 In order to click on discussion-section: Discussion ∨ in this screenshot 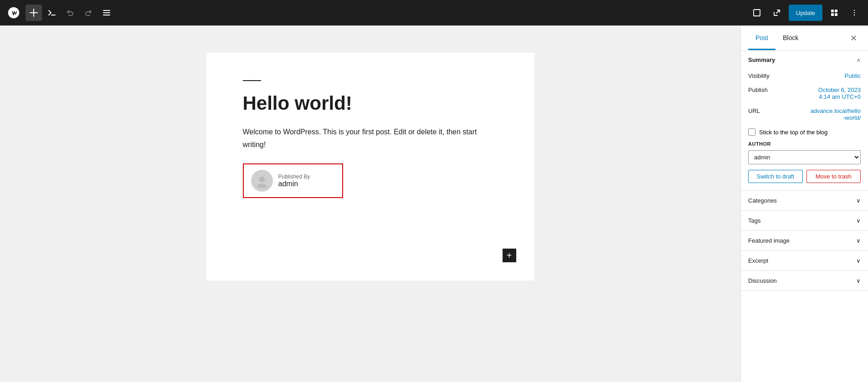, I will do `click(805, 281)`.